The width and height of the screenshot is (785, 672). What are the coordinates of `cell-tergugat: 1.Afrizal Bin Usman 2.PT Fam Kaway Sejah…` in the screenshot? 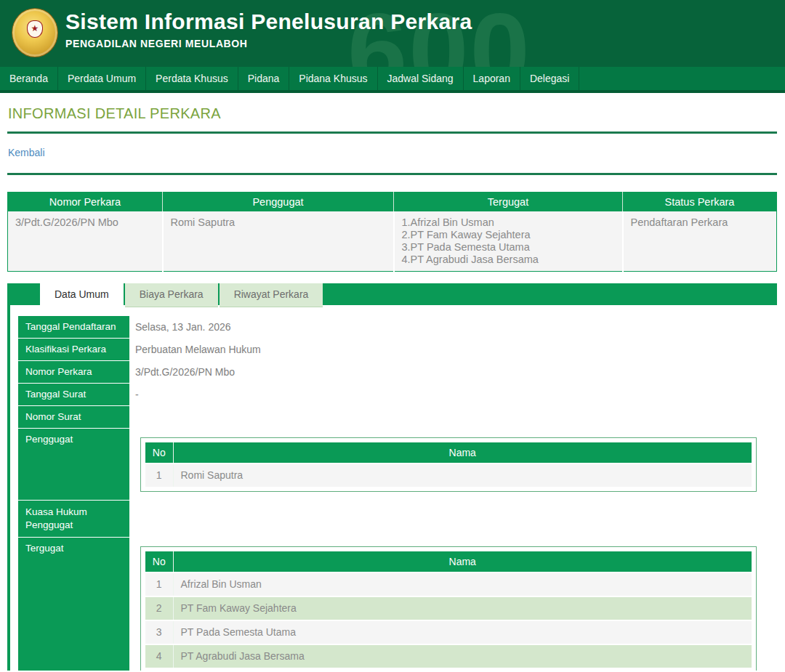 It's located at (509, 241).